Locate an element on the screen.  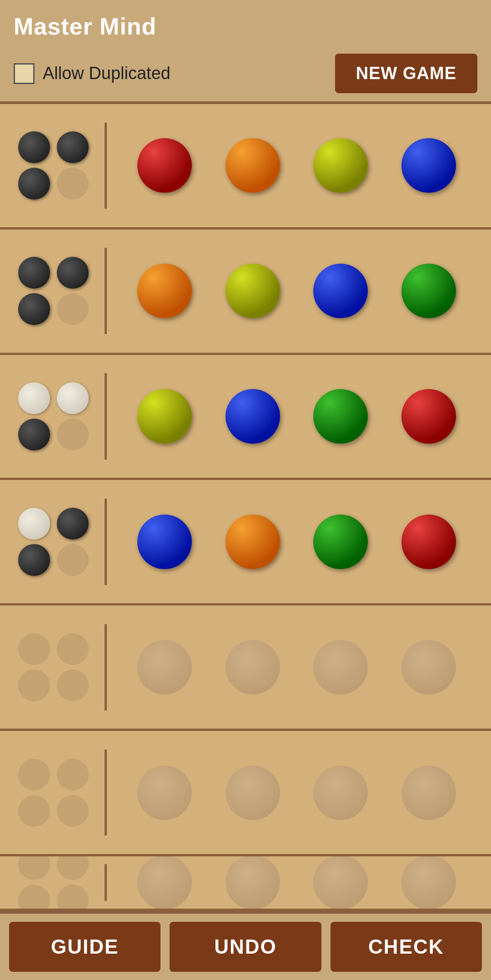
controls-bar: Allow Duplicated NEW GAME is located at coordinates (246, 75).